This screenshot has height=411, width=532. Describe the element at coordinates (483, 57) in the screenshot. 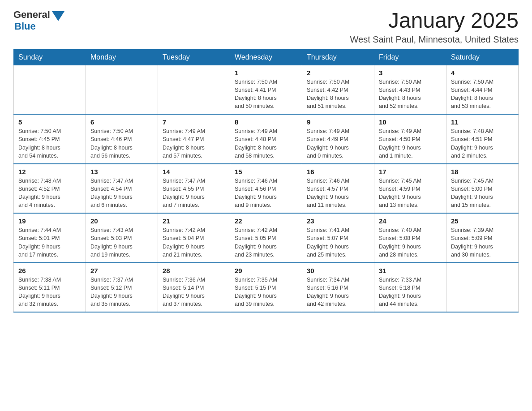

I see `header-day-saturday: Saturday` at that location.